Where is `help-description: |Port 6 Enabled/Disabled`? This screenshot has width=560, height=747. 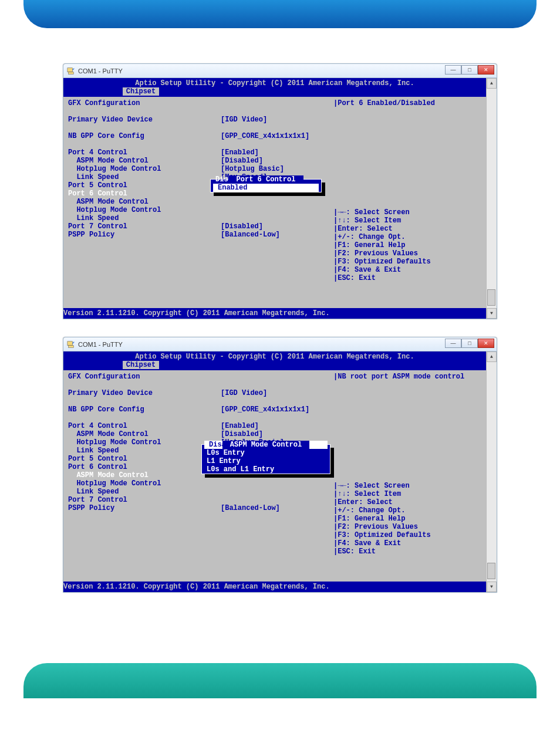
help-description: |Port 6 Enabled/Disabled is located at coordinates (404, 103).